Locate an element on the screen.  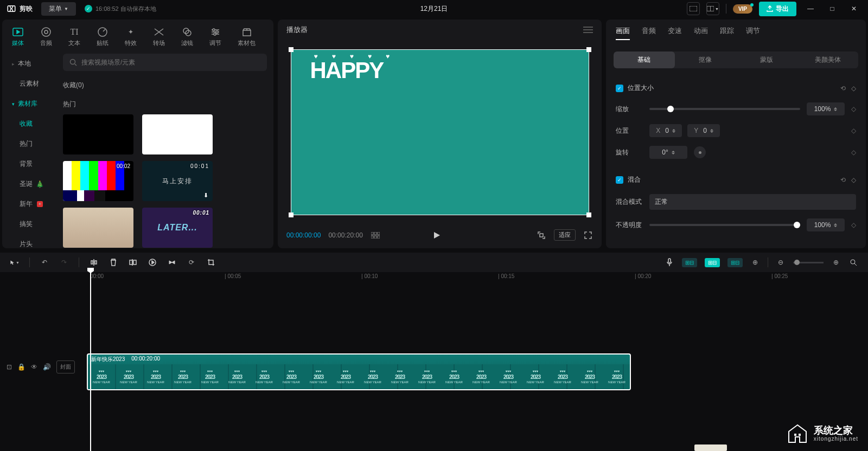
thumb-black is located at coordinates (98, 134).